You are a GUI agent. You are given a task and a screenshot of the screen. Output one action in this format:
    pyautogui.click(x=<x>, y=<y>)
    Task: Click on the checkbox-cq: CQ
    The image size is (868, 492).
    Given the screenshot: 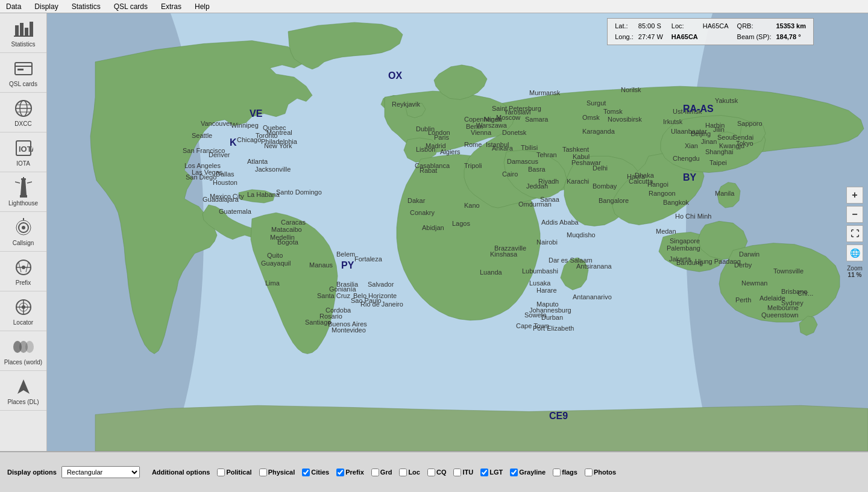 What is the action you would take?
    pyautogui.click(x=438, y=472)
    